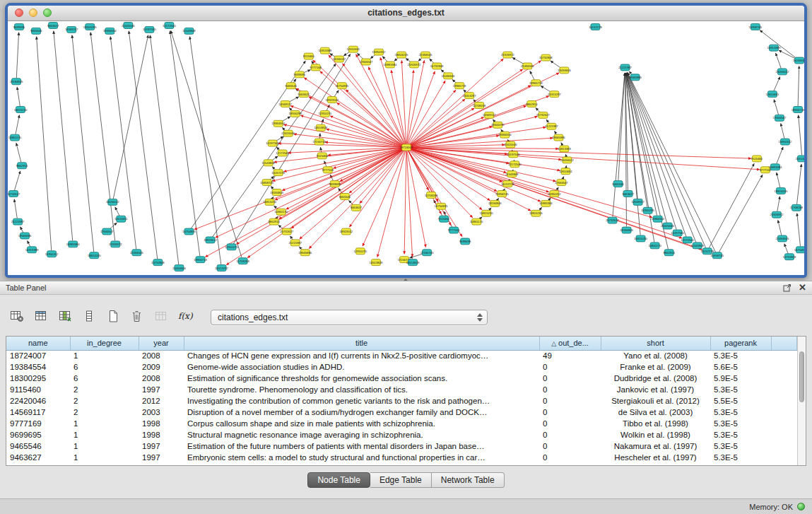 This screenshot has width=812, height=514. Describe the element at coordinates (570, 356) in the screenshot. I see `table-cell: 49` at that location.